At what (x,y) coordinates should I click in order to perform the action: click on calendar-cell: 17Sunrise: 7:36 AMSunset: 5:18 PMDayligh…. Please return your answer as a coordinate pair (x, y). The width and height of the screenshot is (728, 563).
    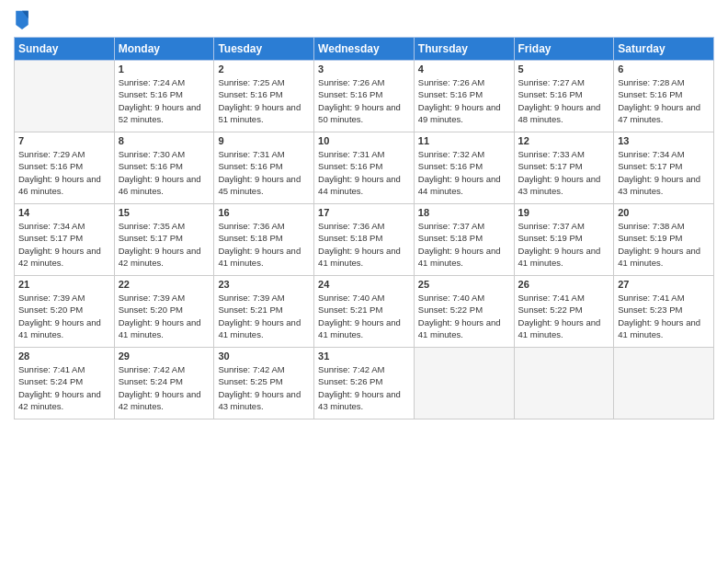
    Looking at the image, I should click on (364, 240).